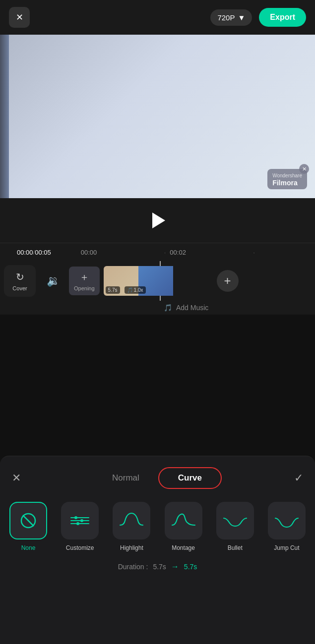 The height and width of the screenshot is (644, 315). I want to click on clip-duration-badge: 5.7s, so click(113, 290).